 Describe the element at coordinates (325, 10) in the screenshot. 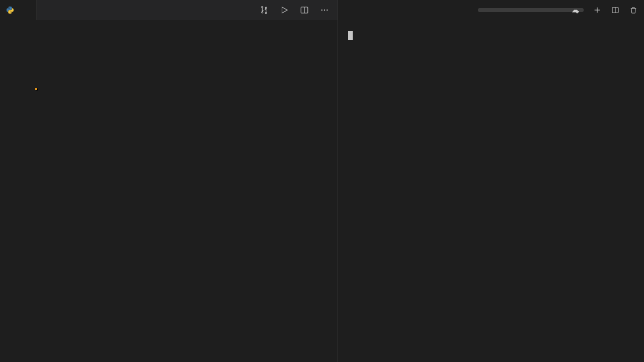

I see `more-actions-icon` at that location.